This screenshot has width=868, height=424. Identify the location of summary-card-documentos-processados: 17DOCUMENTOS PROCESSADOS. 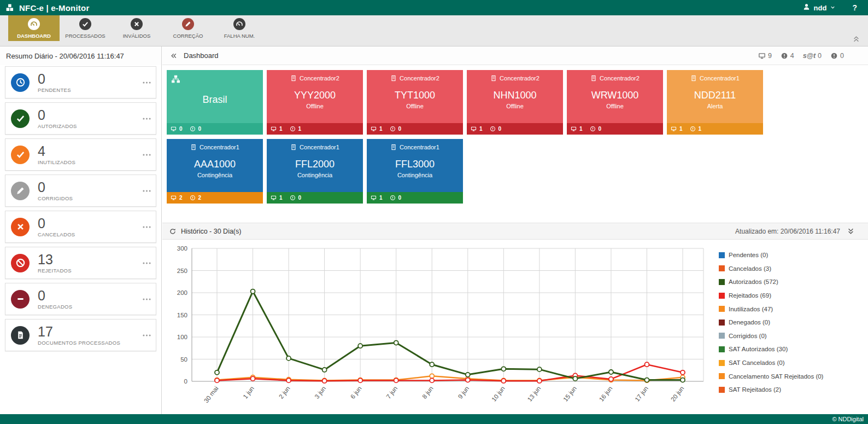
(81, 335).